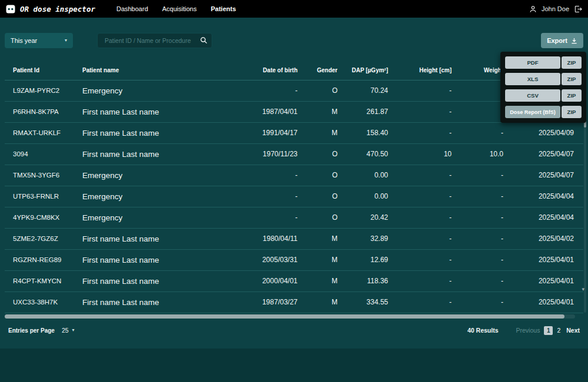  What do you see at coordinates (420, 71) in the screenshot?
I see `col-height: Height [cm]` at bounding box center [420, 71].